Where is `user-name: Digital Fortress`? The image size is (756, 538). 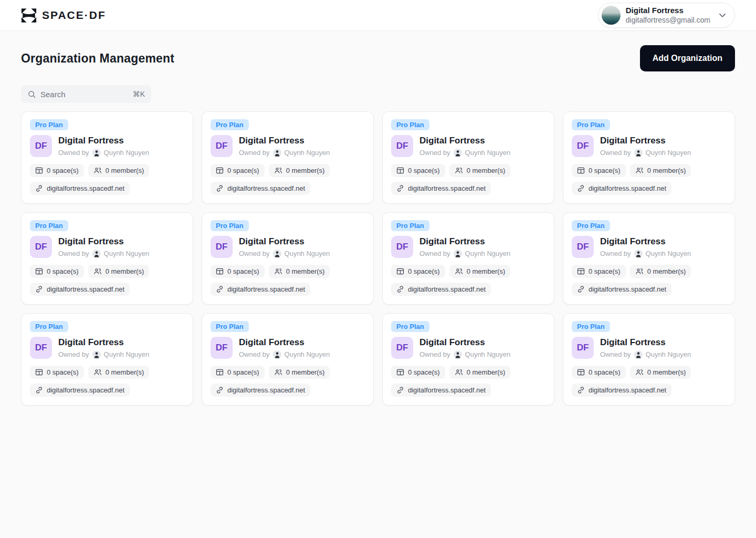
user-name: Digital Fortress is located at coordinates (668, 11).